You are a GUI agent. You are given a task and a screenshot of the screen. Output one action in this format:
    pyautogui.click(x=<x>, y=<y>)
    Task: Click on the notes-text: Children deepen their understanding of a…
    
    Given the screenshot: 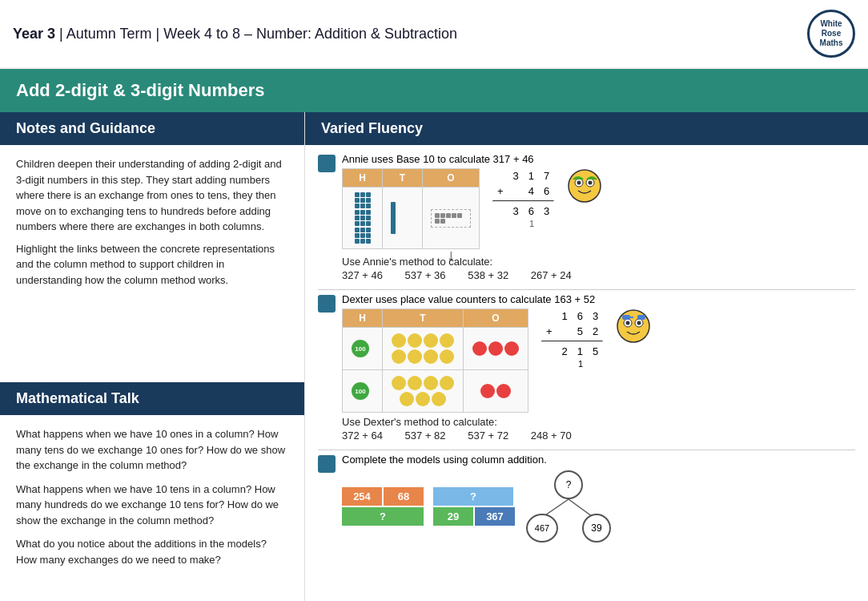 What is the action you would take?
    pyautogui.click(x=152, y=196)
    